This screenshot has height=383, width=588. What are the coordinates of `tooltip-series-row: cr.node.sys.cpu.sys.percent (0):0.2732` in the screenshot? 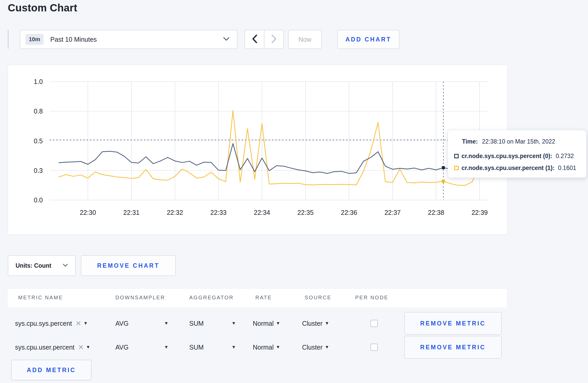 It's located at (514, 156).